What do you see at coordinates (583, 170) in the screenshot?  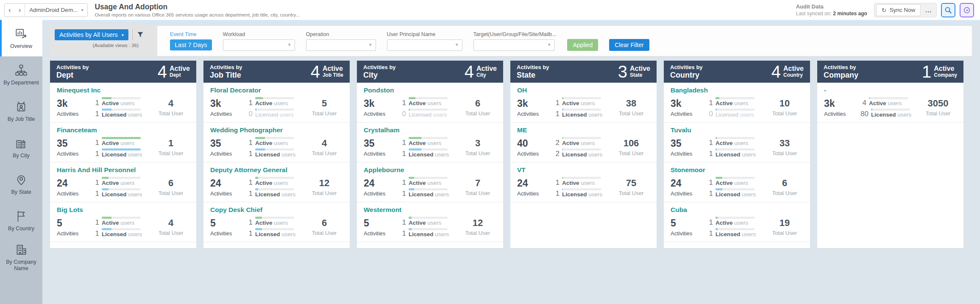 I see `entity-name: VT` at bounding box center [583, 170].